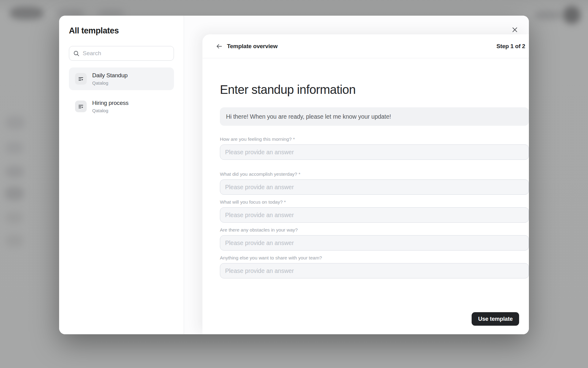 This screenshot has width=588, height=368. Describe the element at coordinates (121, 106) in the screenshot. I see `template-item-hiring-process: Hiring process Qatalog` at that location.